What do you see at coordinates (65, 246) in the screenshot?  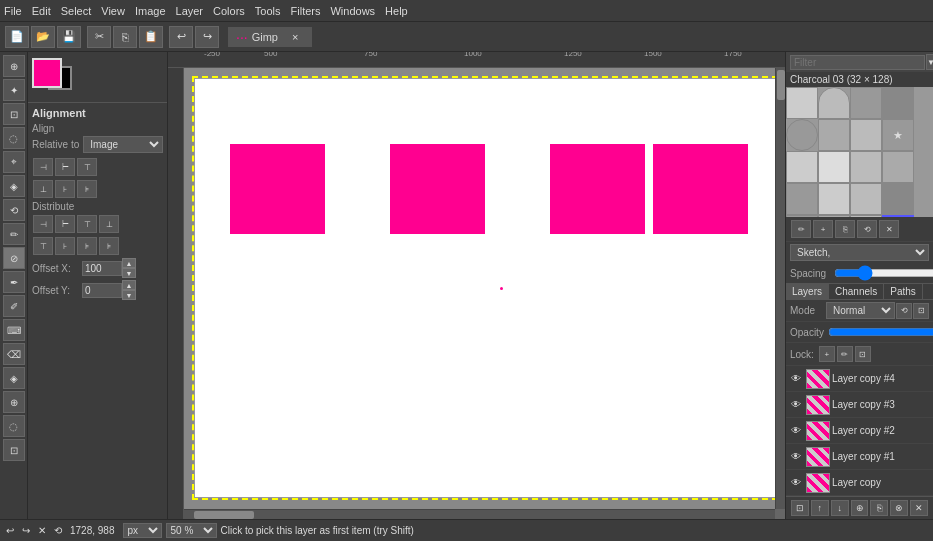 I see `dist-center-v-btn: ⊦` at bounding box center [65, 246].